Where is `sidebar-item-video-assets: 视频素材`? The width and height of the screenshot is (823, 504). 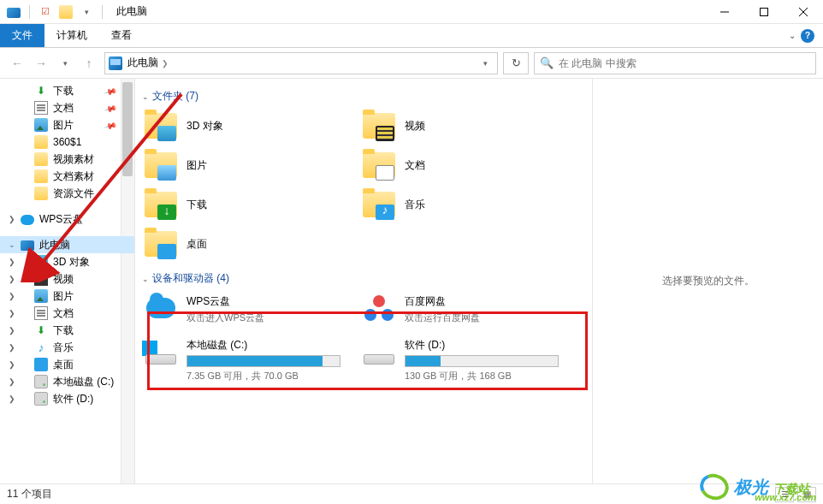
sidebar-item-video-assets: 视频素材 is located at coordinates (67, 159).